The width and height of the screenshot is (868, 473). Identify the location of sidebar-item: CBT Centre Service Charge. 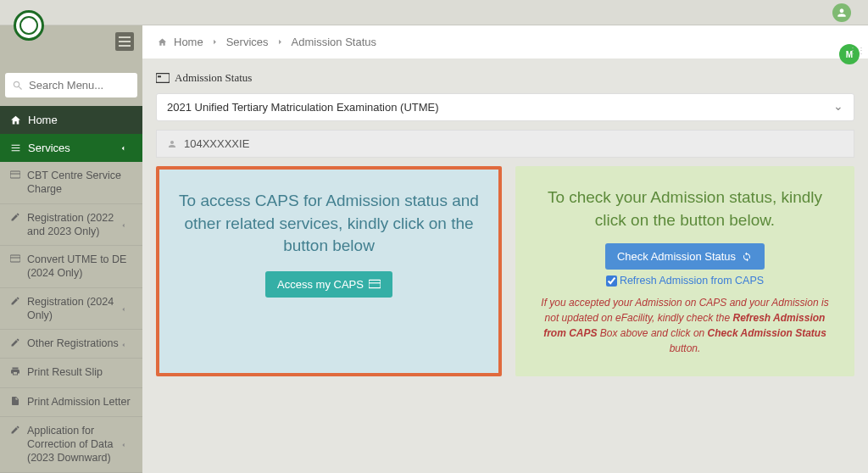
(71, 183).